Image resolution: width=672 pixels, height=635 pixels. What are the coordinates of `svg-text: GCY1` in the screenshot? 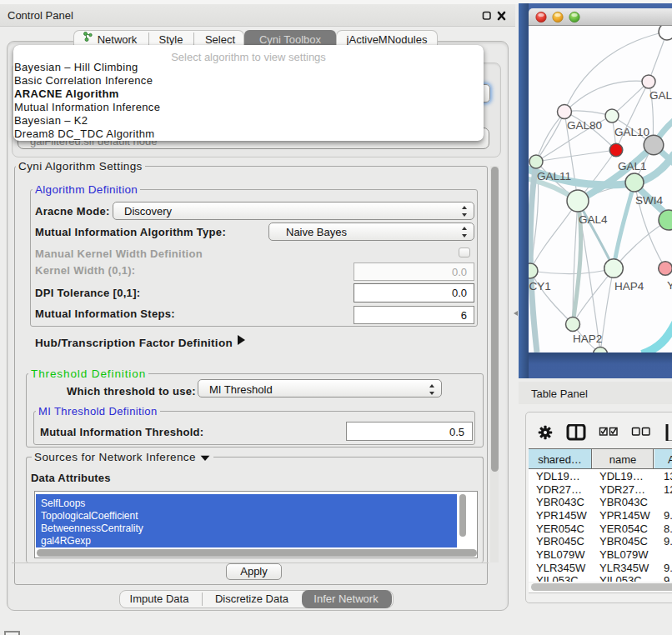 It's located at (540, 287).